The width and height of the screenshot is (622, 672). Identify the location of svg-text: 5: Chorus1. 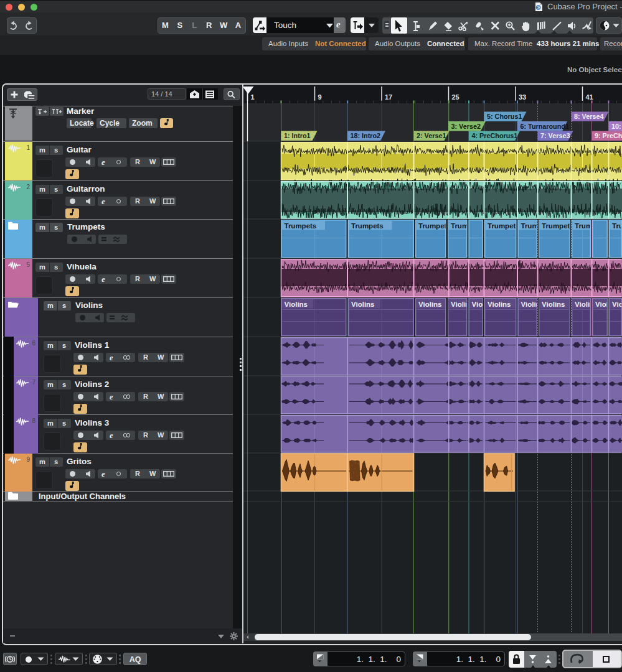
(504, 116).